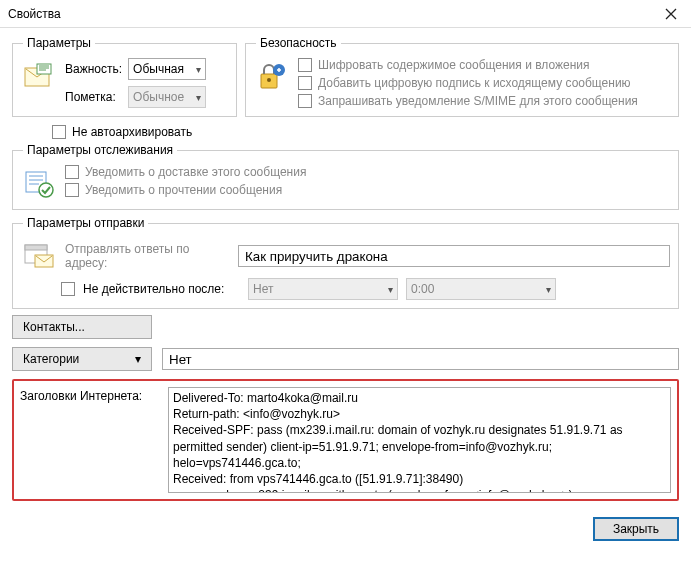 The width and height of the screenshot is (691, 562). I want to click on autoarchive-checkbox, so click(59, 132).